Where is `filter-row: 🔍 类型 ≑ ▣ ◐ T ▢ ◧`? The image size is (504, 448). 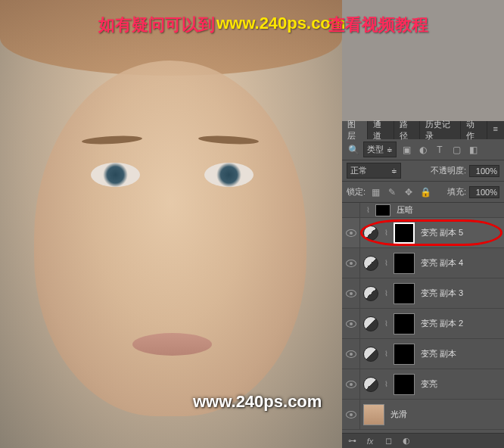
filter-row: 🔍 类型 ≑ ▣ ◐ T ▢ ◧ is located at coordinates (423, 150).